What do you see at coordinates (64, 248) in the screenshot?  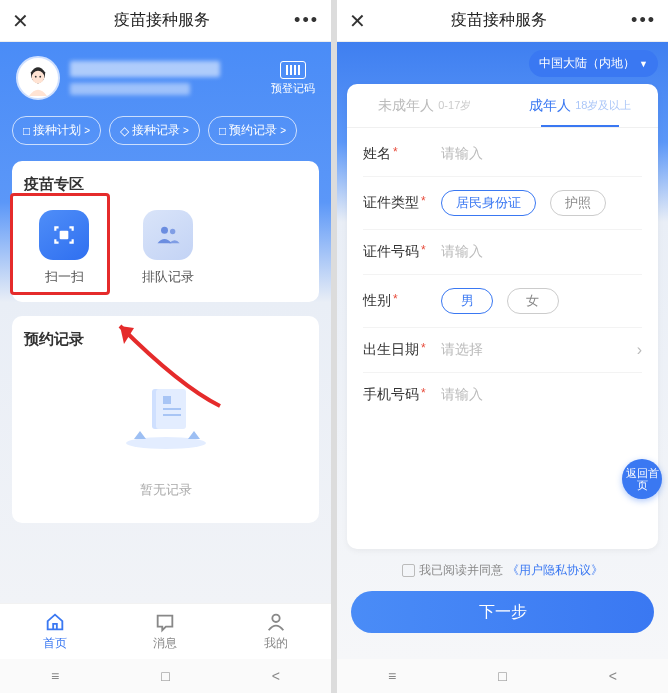 I see `tool-scan: 扫一扫` at bounding box center [64, 248].